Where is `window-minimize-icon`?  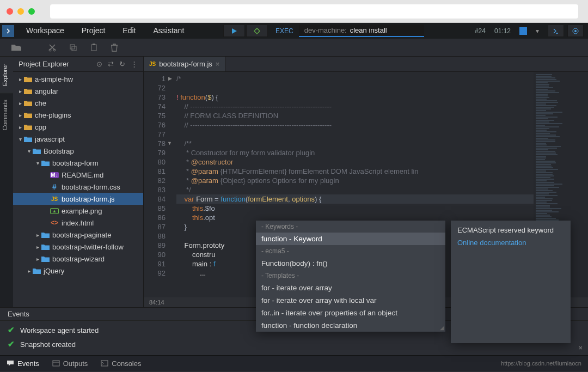 window-minimize-icon is located at coordinates (21, 11).